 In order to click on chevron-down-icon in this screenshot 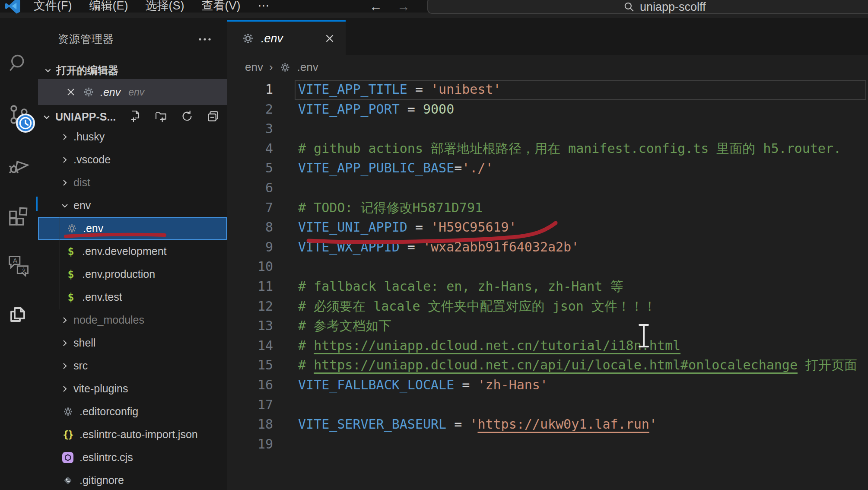, I will do `click(47, 117)`.